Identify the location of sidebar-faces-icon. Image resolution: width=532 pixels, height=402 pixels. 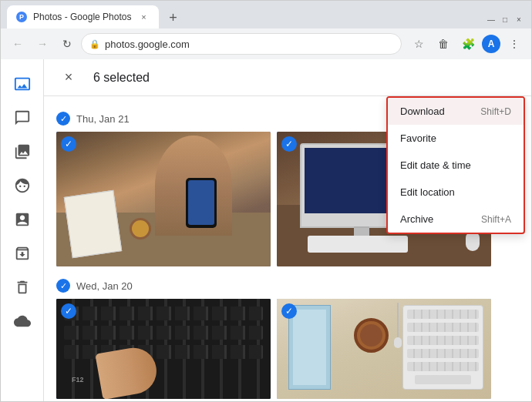
(22, 186).